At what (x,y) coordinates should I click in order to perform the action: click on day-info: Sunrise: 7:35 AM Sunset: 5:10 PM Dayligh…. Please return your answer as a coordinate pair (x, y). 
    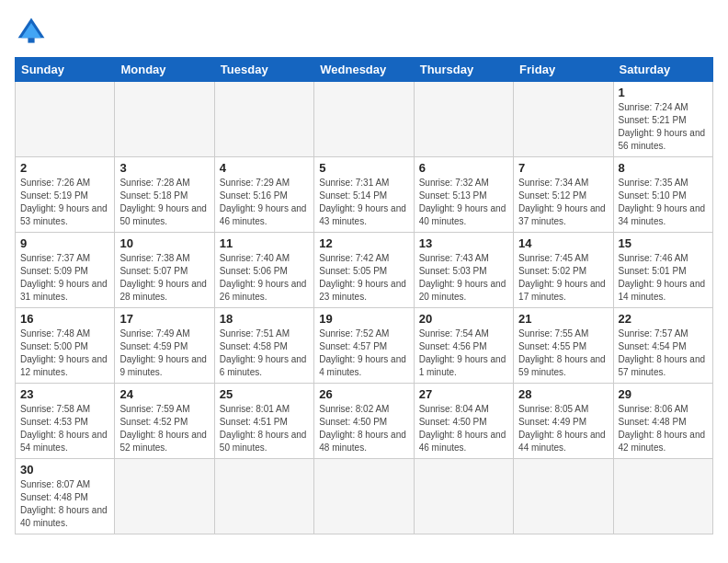
    Looking at the image, I should click on (664, 202).